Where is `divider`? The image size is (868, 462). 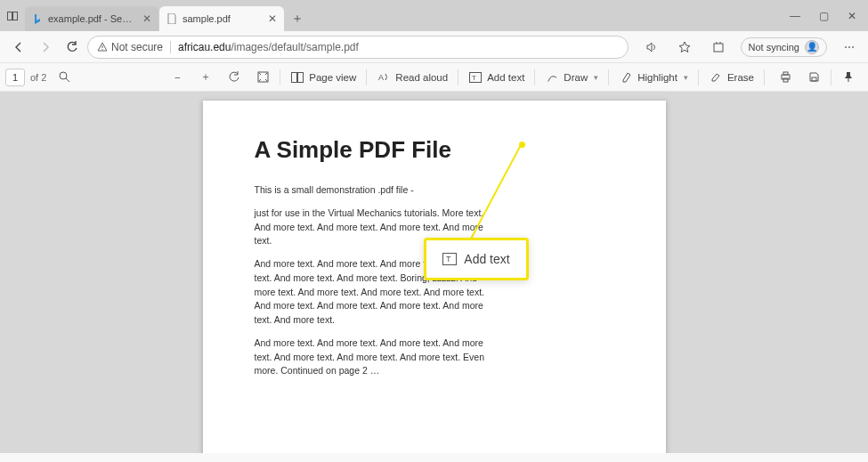 divider is located at coordinates (171, 47).